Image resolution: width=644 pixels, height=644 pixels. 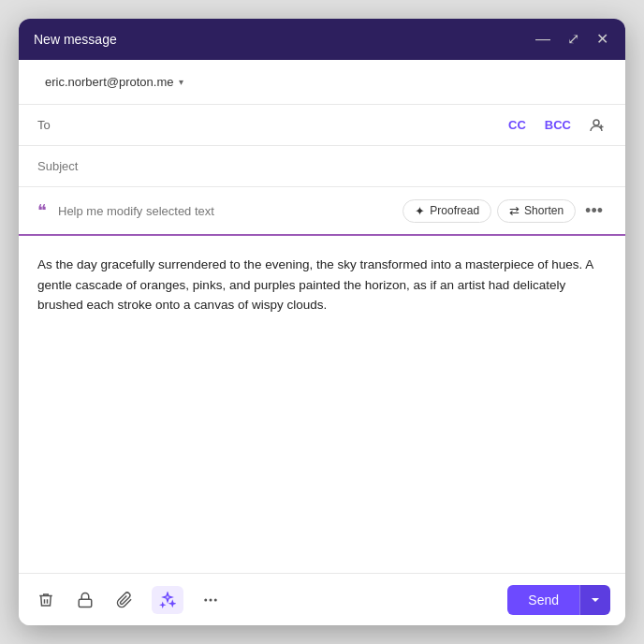 I want to click on bcc-button: BCC, so click(x=558, y=125).